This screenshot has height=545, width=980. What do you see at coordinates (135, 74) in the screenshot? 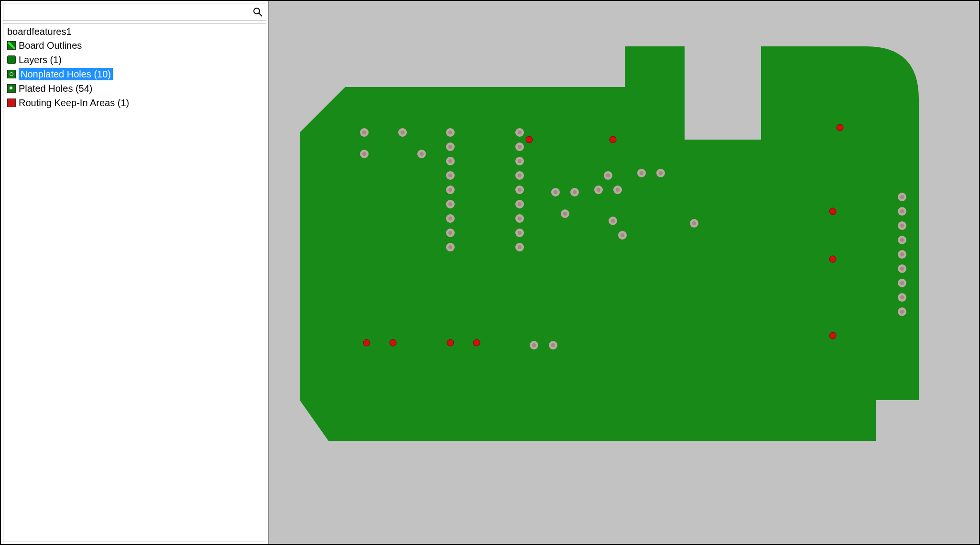
I see `tree-item-2: Nonplated Holes (10)` at bounding box center [135, 74].